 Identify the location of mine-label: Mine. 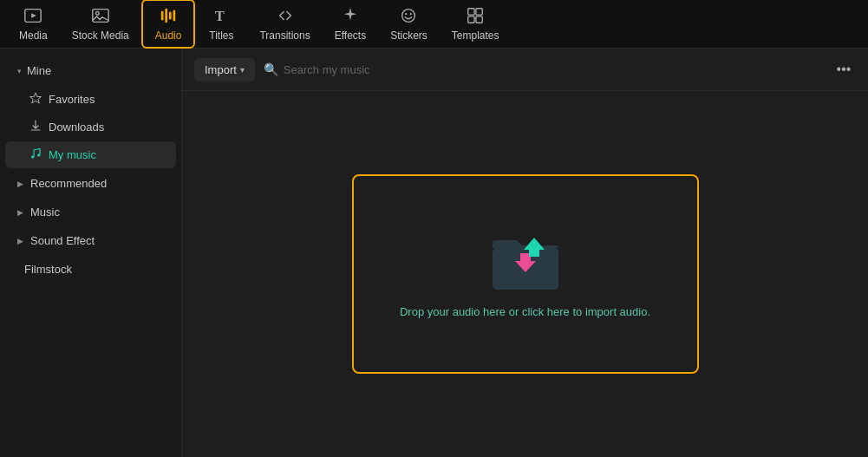
(39, 71).